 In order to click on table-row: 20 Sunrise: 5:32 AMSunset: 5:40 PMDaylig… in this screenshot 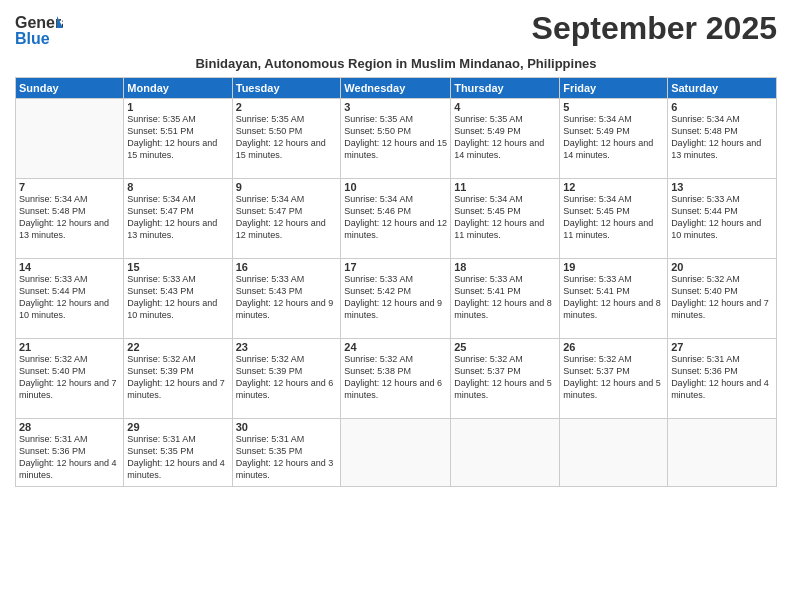, I will do `click(722, 299)`.